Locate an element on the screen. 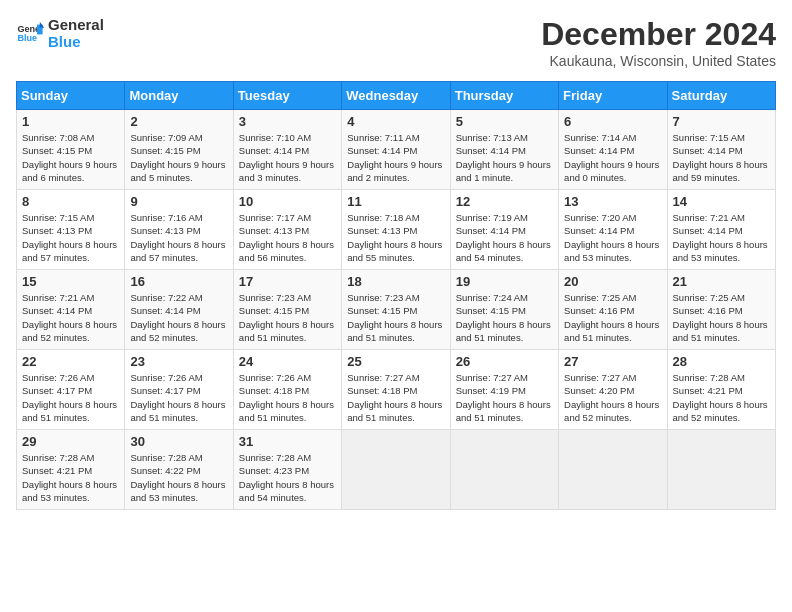 This screenshot has width=792, height=612. day-info: Sunrise: 7:17 AMSunset: 4:13 PMDaylight … is located at coordinates (288, 238).